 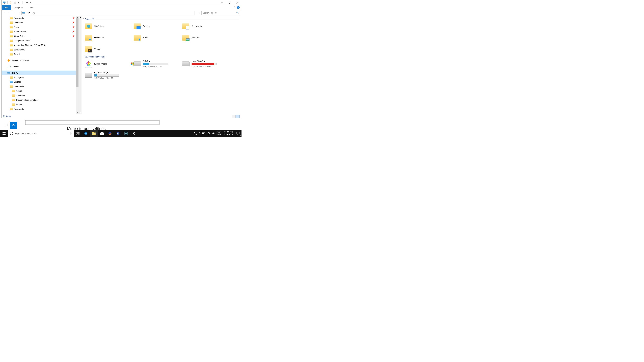 What do you see at coordinates (195, 133) in the screenshot?
I see `people-icon` at bounding box center [195, 133].